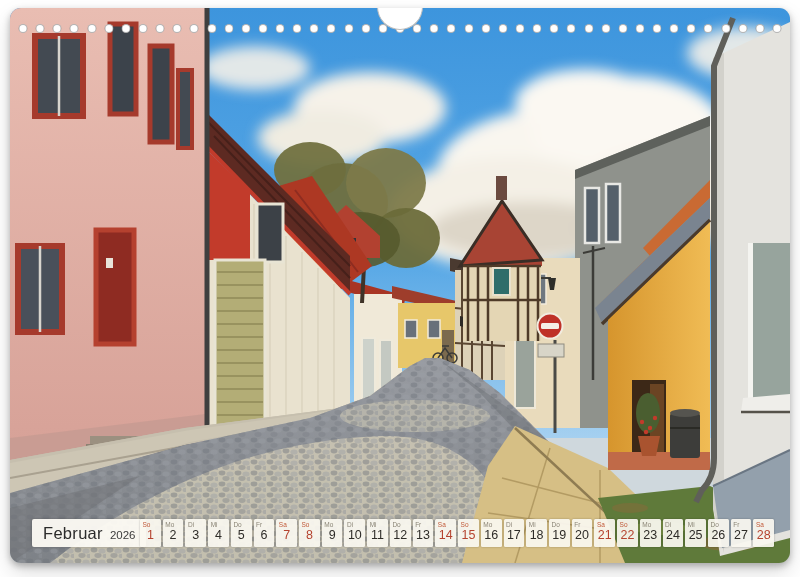 Image resolution: width=800 pixels, height=577 pixels. Describe the element at coordinates (492, 536) in the screenshot. I see `day-number: 16` at that location.